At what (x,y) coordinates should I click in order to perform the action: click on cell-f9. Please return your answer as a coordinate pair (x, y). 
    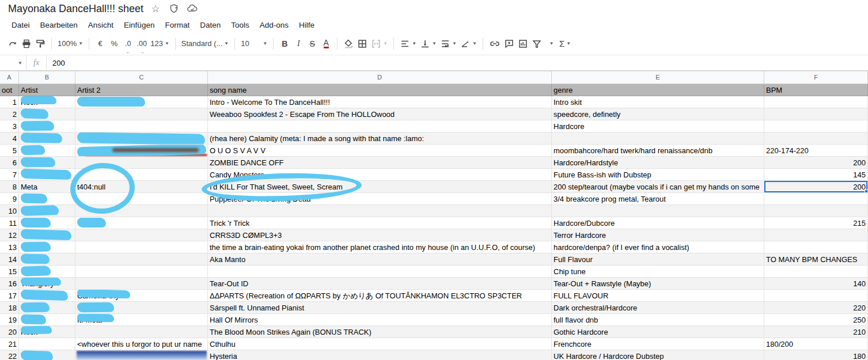
    Looking at the image, I should click on (816, 199).